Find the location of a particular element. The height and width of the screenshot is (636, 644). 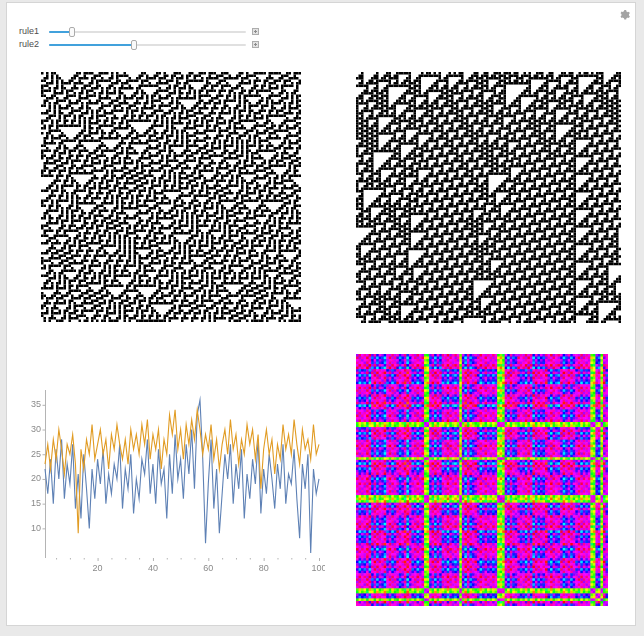

slider-handle-rule1 is located at coordinates (72, 32).